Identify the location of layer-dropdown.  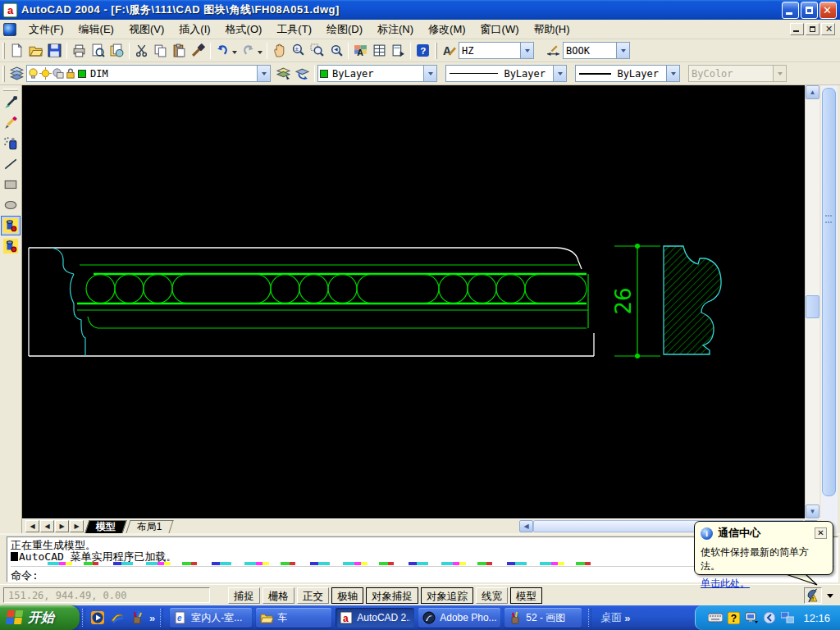
(263, 74).